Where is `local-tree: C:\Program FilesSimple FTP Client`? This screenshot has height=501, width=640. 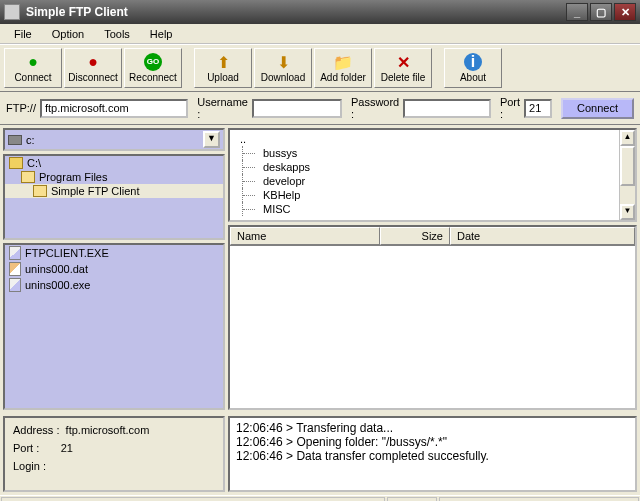 local-tree: C:\Program FilesSimple FTP Client is located at coordinates (114, 197).